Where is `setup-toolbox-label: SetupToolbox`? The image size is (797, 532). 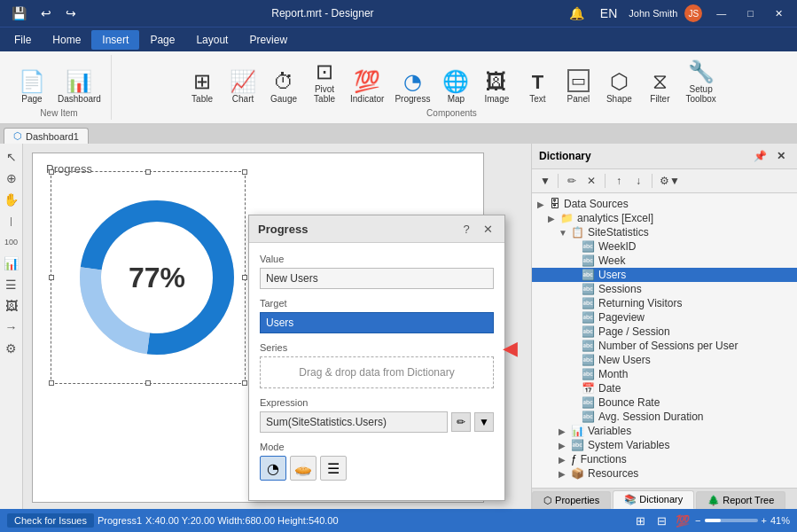 setup-toolbox-label: SetupToolbox is located at coordinates (700, 94).